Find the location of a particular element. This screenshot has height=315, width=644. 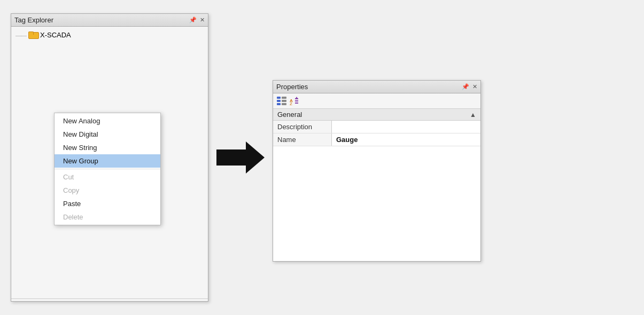

properties-header: Properties 📌 ✕ is located at coordinates (377, 87).